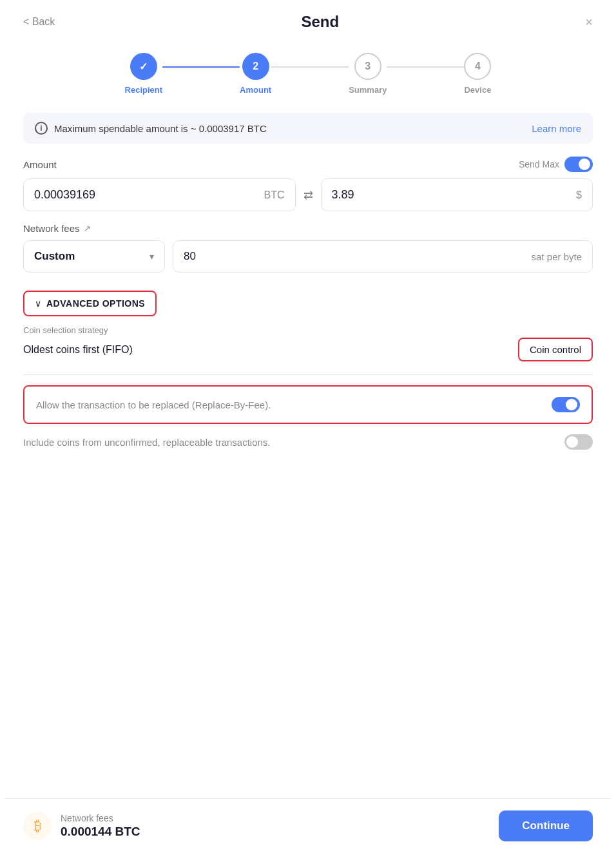  I want to click on amount-inputs-row: 0.00039169 BTC ⇄ 3.89 $, so click(308, 195).